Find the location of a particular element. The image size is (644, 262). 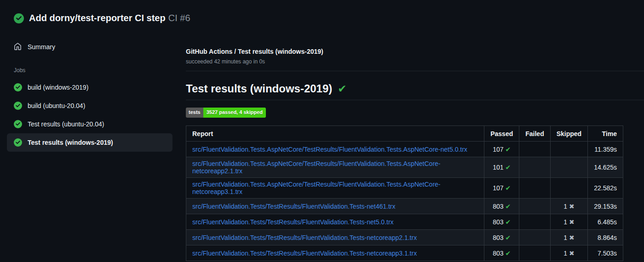

column-header-skipped: Skipped is located at coordinates (569, 134).